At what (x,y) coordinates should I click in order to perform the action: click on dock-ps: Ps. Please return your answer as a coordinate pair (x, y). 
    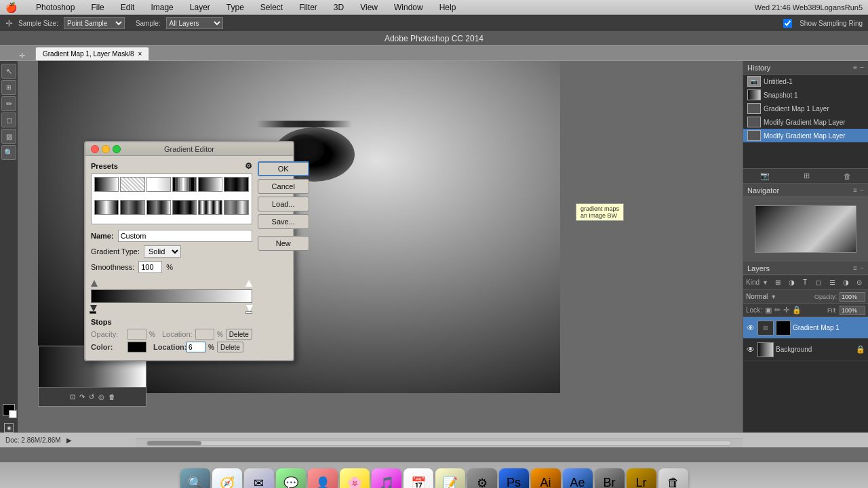
    Looking at the image, I should click on (514, 479).